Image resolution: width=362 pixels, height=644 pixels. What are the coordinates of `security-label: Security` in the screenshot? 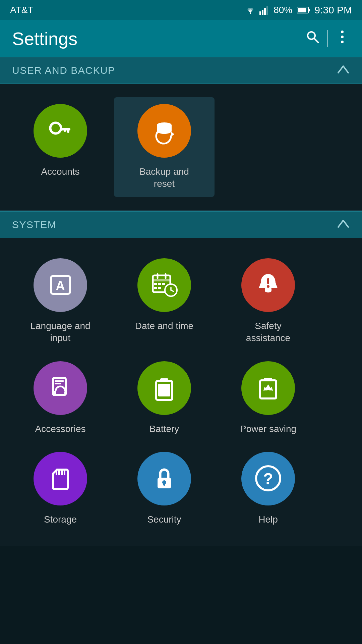 It's located at (164, 520).